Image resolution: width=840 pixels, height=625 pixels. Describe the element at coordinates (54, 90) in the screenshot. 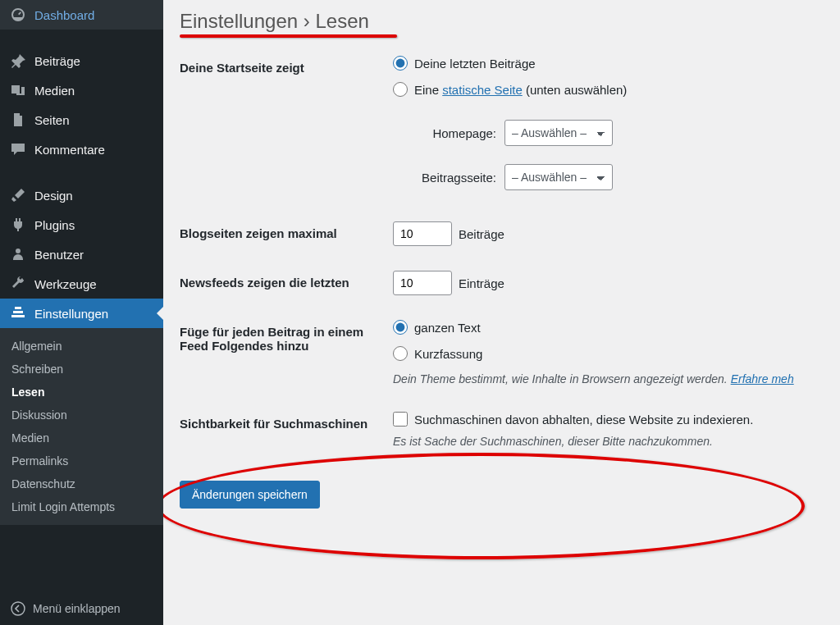

I see `sidebar-item-label: Medien` at that location.